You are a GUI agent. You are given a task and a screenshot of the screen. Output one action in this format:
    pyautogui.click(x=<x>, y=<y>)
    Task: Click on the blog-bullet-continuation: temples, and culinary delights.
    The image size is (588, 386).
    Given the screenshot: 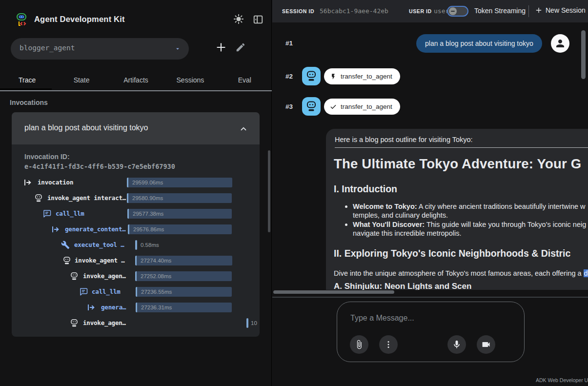 What is the action you would take?
    pyautogui.click(x=400, y=215)
    